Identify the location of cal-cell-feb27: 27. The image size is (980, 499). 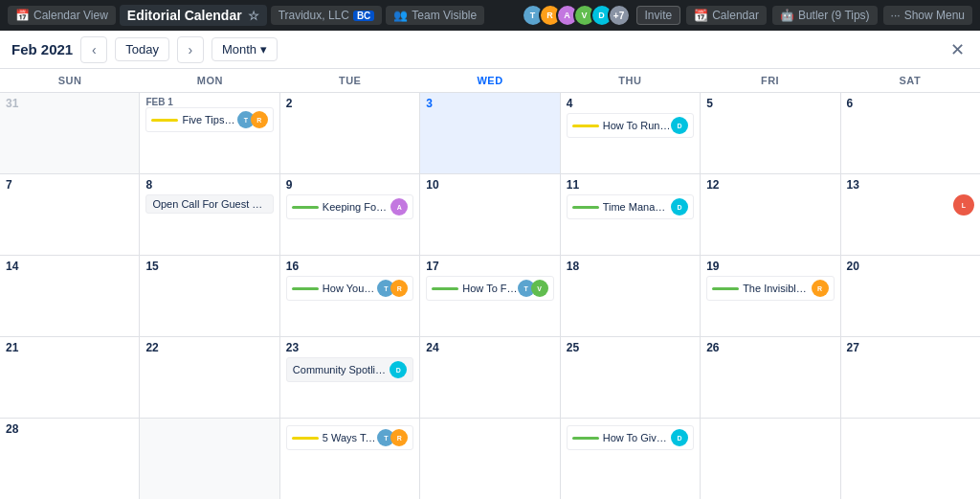
(911, 377).